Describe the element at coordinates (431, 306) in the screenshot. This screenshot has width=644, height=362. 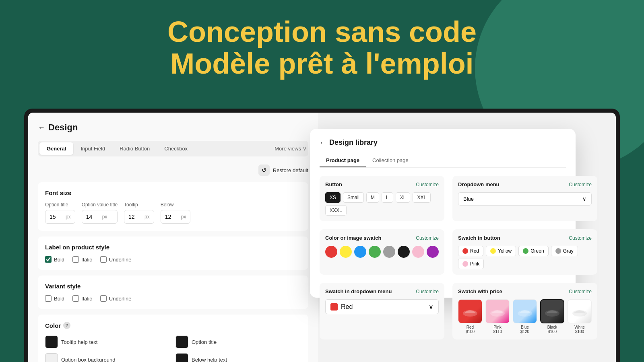
I see `swatch-dropdown-chevron: ∨` at that location.